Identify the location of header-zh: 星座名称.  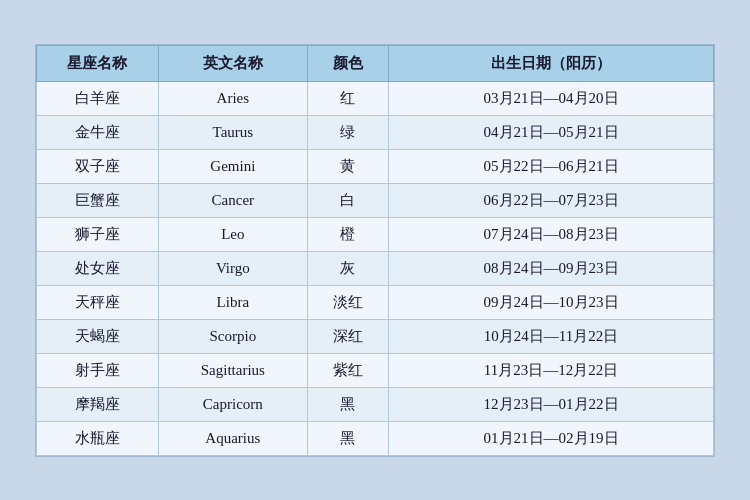
(98, 63).